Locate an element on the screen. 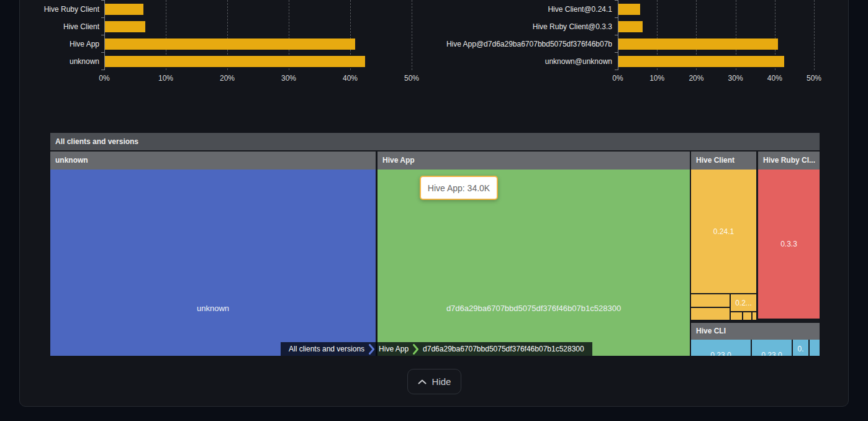 The image size is (868, 421). breadcrumb-item-version-hash: d7d6a29ba6707bbd5075df376f46b07b1c528300 is located at coordinates (504, 349).